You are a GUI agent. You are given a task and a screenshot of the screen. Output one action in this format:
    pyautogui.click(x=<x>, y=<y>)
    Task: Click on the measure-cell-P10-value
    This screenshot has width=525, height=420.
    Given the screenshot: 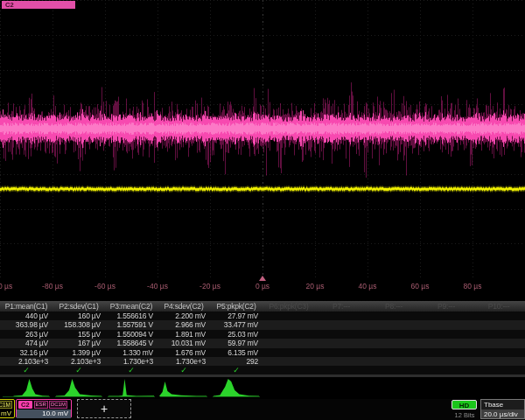 What is the action you would take?
    pyautogui.click(x=499, y=316)
    